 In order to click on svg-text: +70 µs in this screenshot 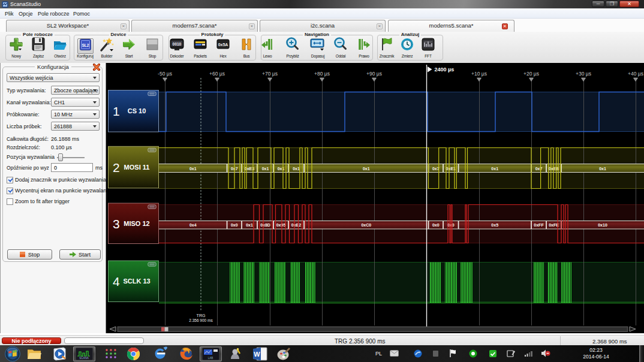, I will do `click(270, 74)`.